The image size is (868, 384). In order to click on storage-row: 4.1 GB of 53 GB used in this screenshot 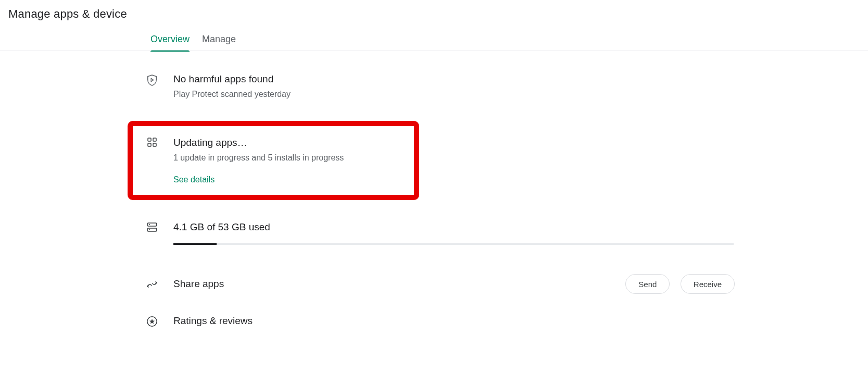, I will do `click(441, 233)`.